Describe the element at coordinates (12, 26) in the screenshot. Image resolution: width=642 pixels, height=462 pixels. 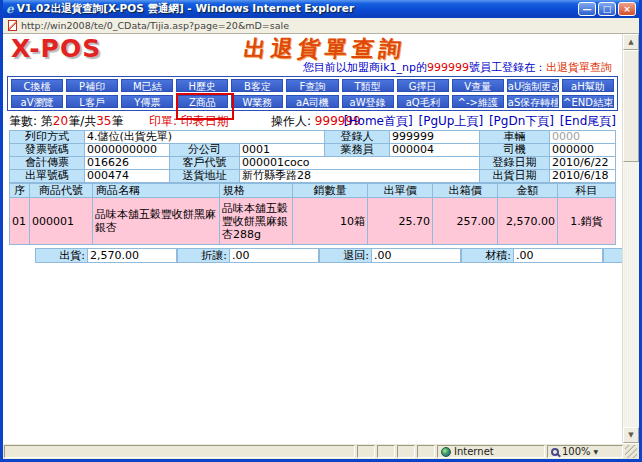
I see `page-icon` at that location.